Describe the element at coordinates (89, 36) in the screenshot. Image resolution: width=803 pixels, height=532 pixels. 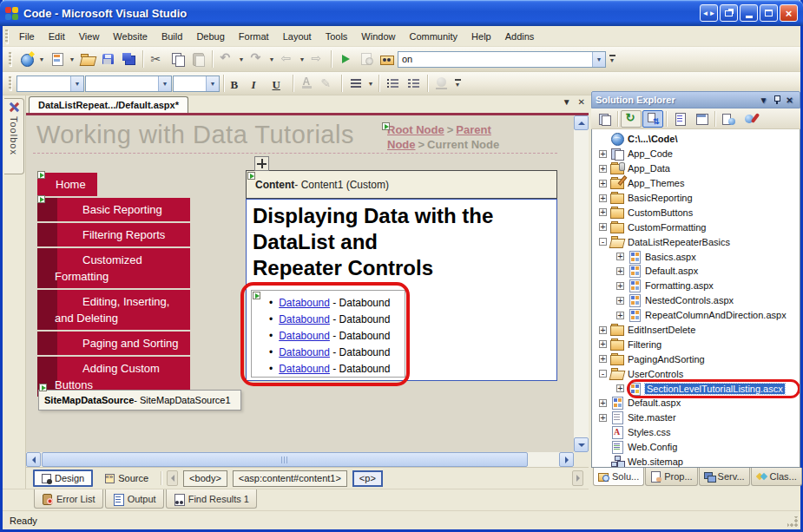
I see `menu-view: View` at that location.